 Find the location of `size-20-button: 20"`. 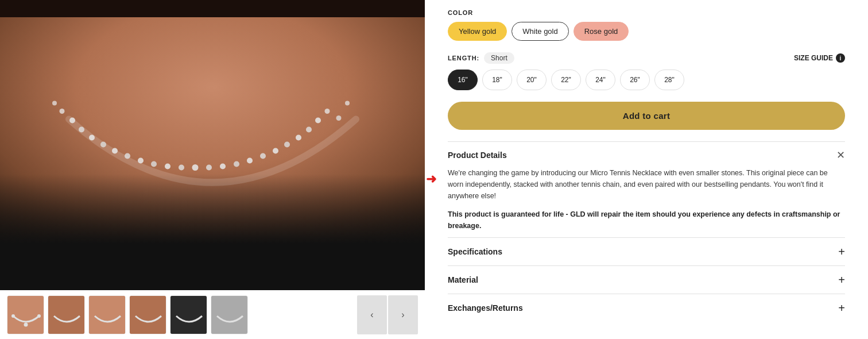

size-20-button: 20" is located at coordinates (532, 80).